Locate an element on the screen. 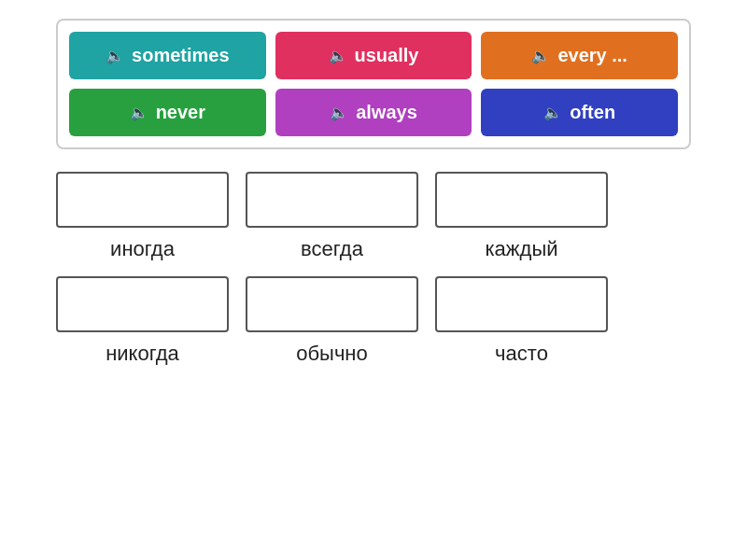  drop-label-drop-often: часто is located at coordinates (521, 353).